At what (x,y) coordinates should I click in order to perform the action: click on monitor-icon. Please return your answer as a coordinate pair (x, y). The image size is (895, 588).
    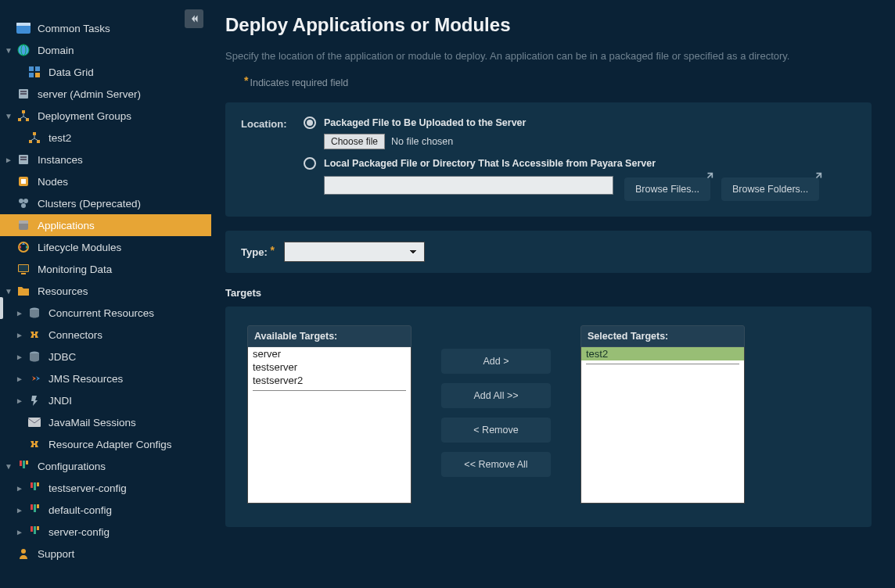
    Looking at the image, I should click on (23, 269).